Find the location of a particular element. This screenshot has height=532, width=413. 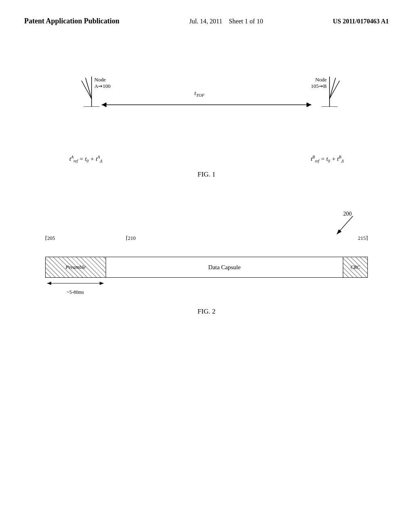

fig1-caption: FIG. 1 is located at coordinates (206, 175).